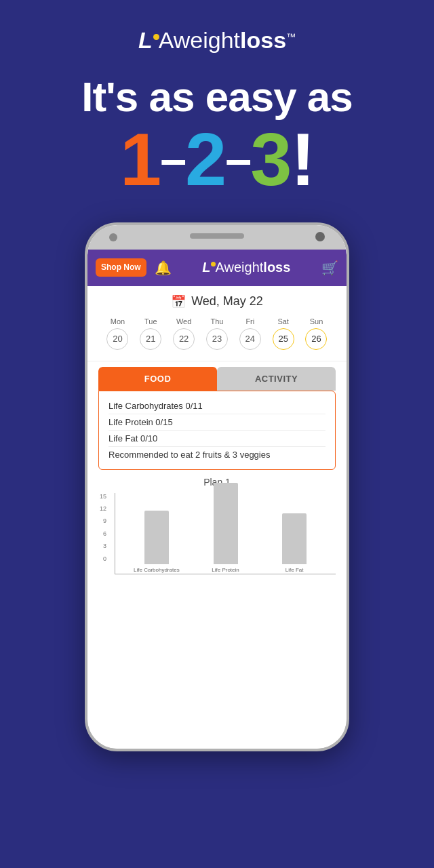 The image size is (434, 868). I want to click on day-thu: Thu 23, so click(217, 334).